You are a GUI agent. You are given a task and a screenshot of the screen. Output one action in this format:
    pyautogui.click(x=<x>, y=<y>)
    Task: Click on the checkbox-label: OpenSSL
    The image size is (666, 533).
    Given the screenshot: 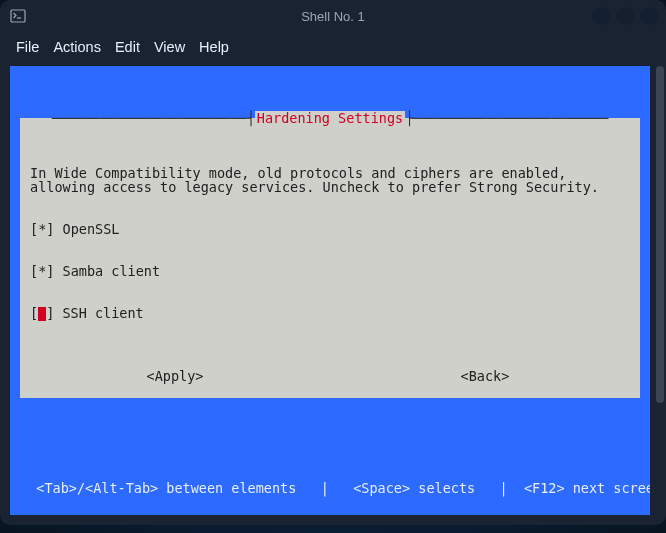 What is the action you would take?
    pyautogui.click(x=92, y=229)
    